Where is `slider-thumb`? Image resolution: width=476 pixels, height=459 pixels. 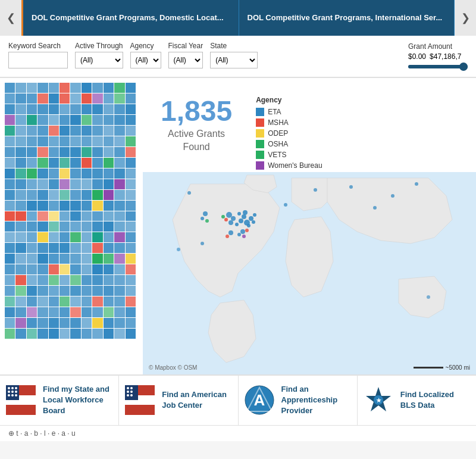 slider-thumb is located at coordinates (464, 67).